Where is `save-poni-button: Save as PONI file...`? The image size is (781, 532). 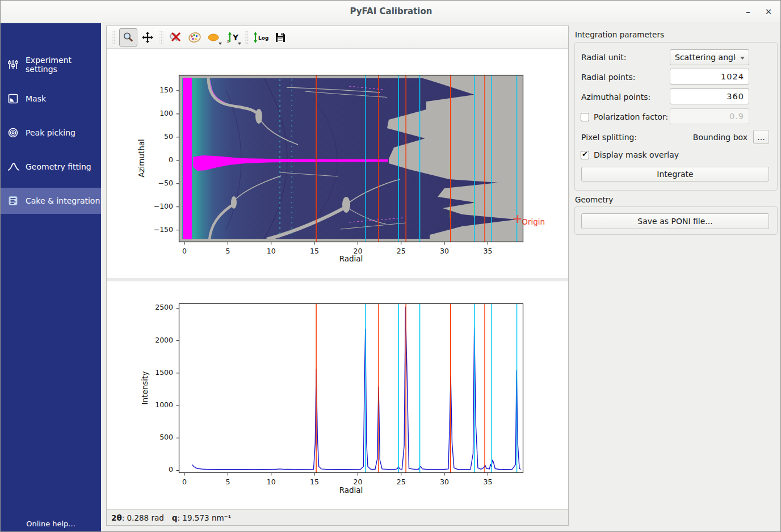
save-poni-button: Save as PONI file... is located at coordinates (675, 221).